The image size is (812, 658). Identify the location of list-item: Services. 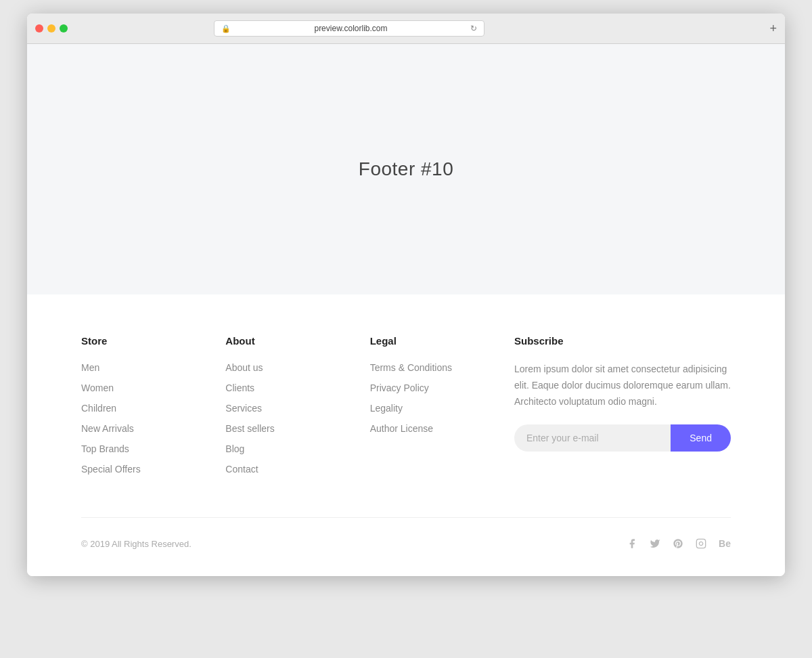
(298, 408).